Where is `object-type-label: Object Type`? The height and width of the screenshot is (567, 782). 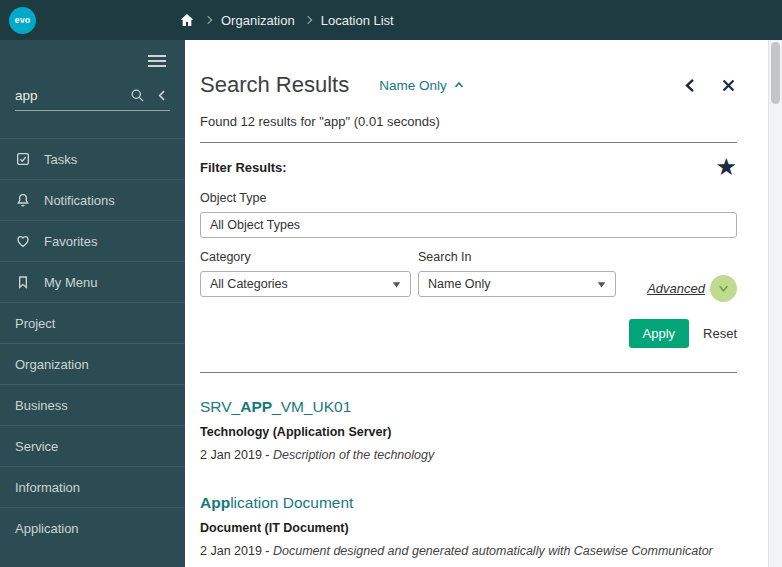 object-type-label: Object Type is located at coordinates (468, 198).